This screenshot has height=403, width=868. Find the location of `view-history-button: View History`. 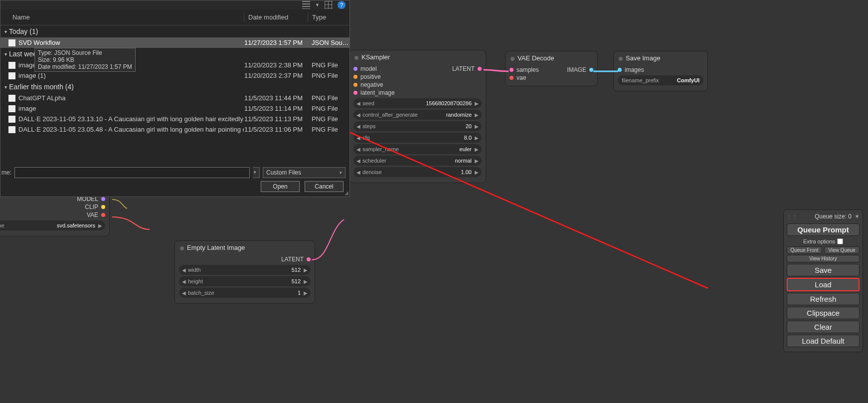

view-history-button: View History is located at coordinates (823, 258).